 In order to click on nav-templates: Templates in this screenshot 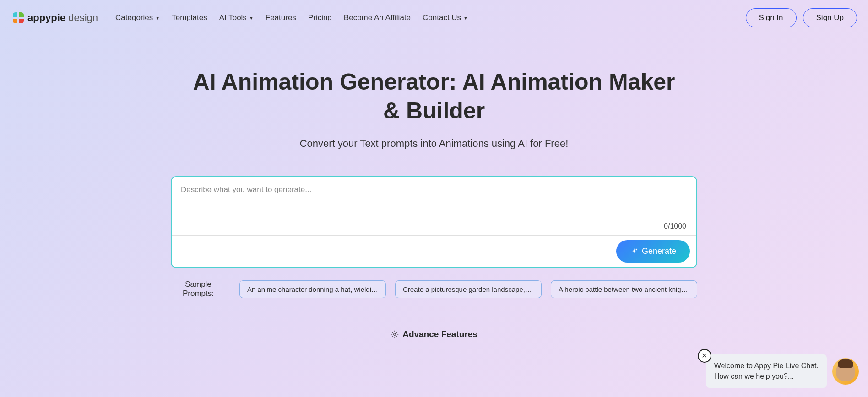, I will do `click(190, 18)`.